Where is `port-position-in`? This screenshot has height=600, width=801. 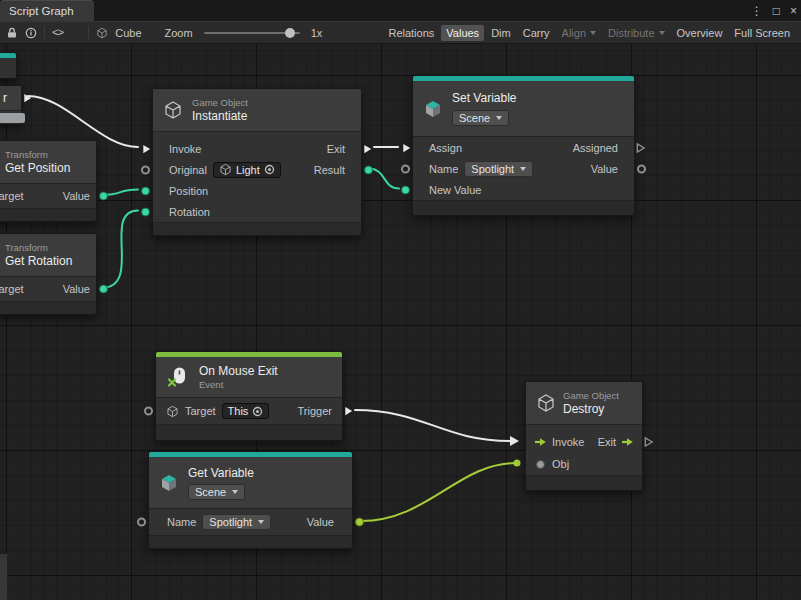
port-position-in is located at coordinates (146, 190).